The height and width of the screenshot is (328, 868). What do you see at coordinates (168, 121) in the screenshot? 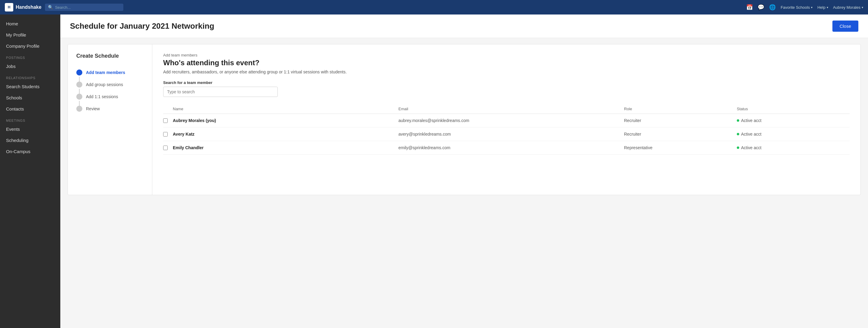
I see `row-1-check` at bounding box center [168, 121].